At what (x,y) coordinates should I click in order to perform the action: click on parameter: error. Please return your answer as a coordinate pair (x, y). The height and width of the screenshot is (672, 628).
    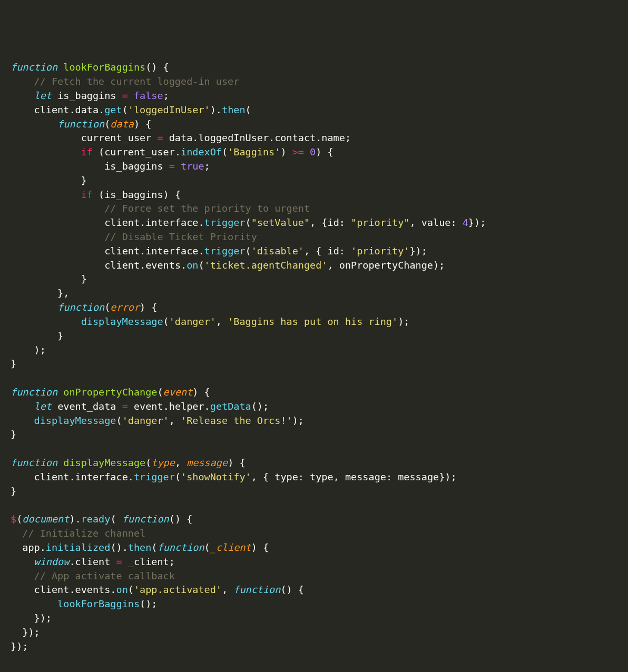
    Looking at the image, I should click on (125, 308).